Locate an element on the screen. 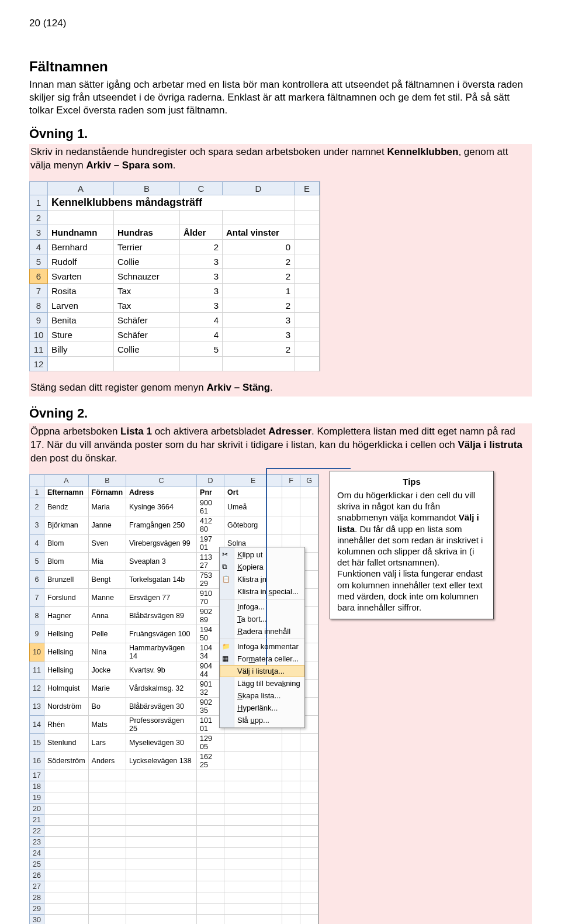 The width and height of the screenshot is (561, 924). tips-p2: Funktionen välj i lista fungerar endast … is located at coordinates (410, 591).